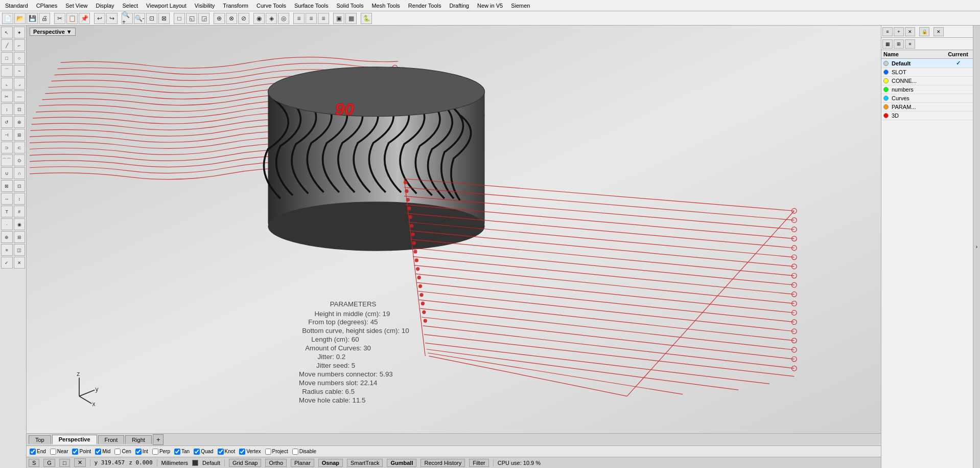  Describe the element at coordinates (138, 440) in the screenshot. I see `viewport-tab-right: Right` at that location.